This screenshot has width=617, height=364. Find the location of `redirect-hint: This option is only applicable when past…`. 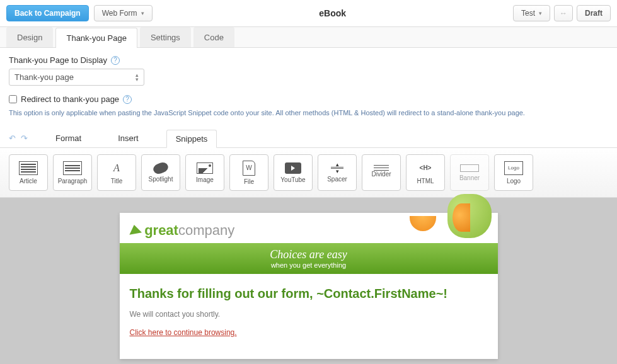

redirect-hint: This option is only applicable when past… is located at coordinates (309, 113).